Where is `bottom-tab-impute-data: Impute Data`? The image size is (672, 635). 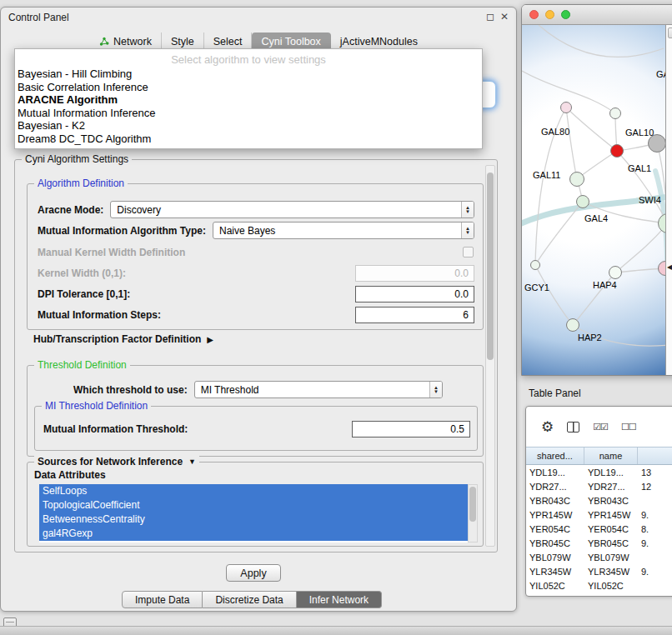
bottom-tab-impute-data: Impute Data is located at coordinates (162, 600).